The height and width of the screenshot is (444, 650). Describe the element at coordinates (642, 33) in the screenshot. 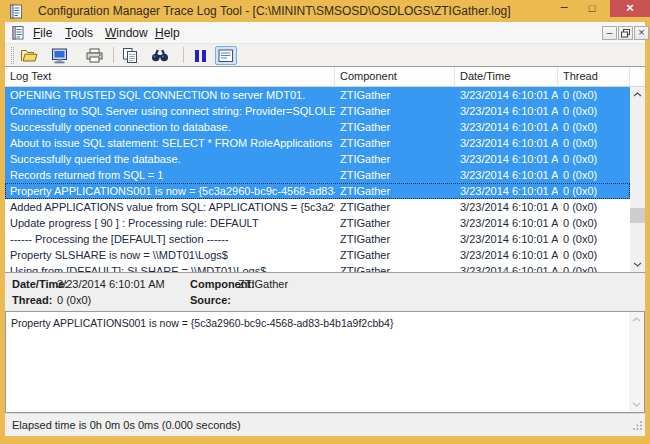

I see `mdi-close-button: ×` at that location.